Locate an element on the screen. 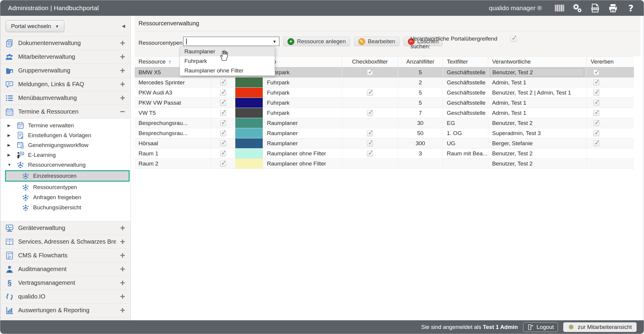  sidebar-item-auswertungen-reporting: Auswertungen & Reporting+ is located at coordinates (66, 310).